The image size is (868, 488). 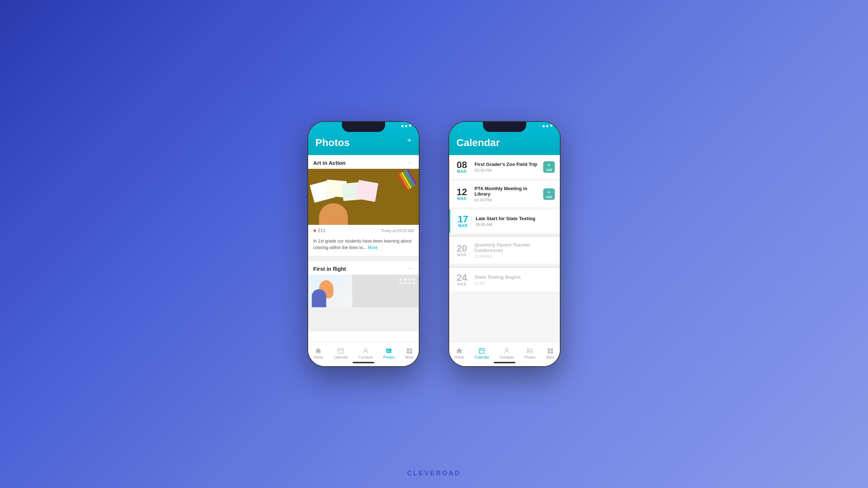 I want to click on nav-more: More, so click(x=409, y=353).